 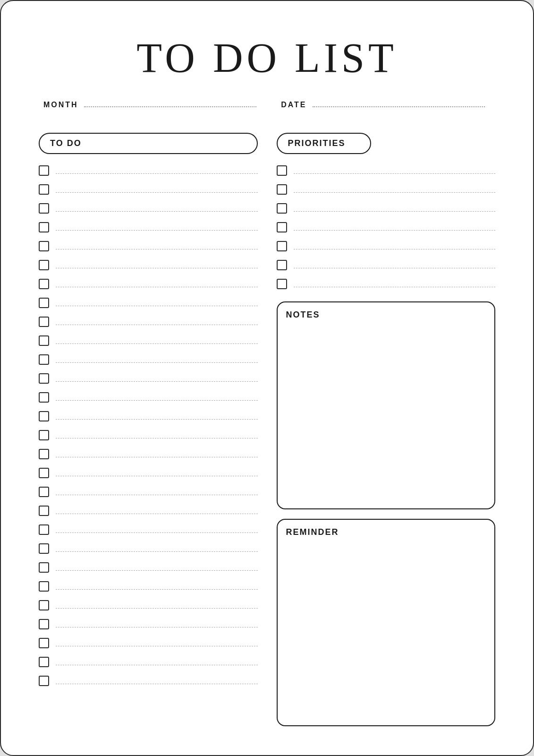 What do you see at coordinates (294, 105) in the screenshot?
I see `date-label: DATE` at bounding box center [294, 105].